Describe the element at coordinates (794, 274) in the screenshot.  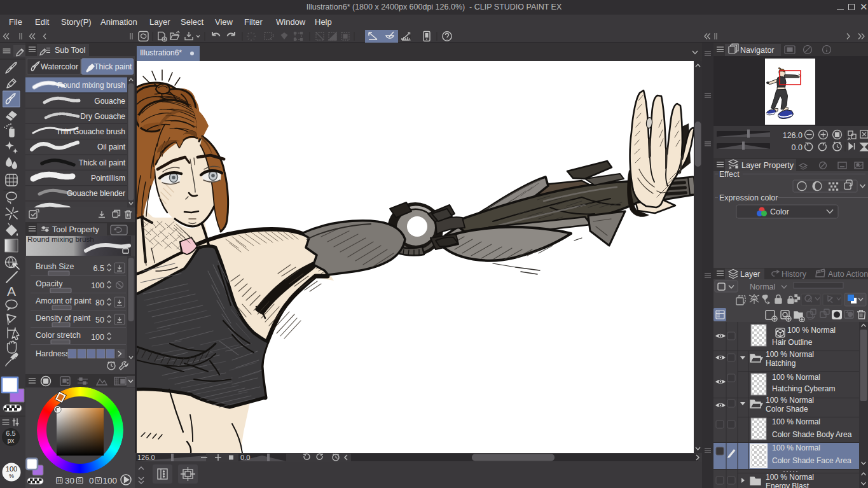
I see `svg-text: History` at that location.